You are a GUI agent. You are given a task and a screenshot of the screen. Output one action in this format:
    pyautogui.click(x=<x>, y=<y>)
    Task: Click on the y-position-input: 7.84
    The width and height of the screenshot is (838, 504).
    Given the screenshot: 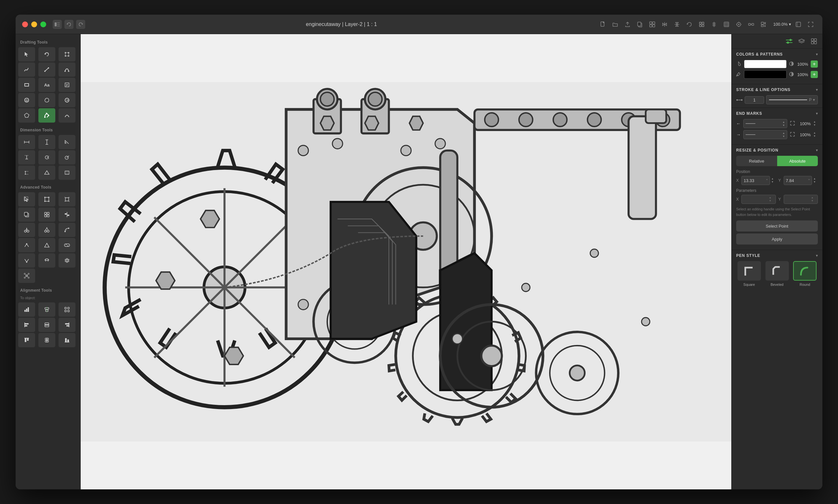 What is the action you would take?
    pyautogui.click(x=798, y=181)
    